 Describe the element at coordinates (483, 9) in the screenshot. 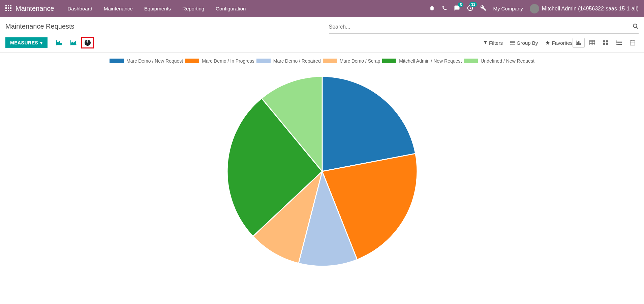

I see `tools-icon` at that location.